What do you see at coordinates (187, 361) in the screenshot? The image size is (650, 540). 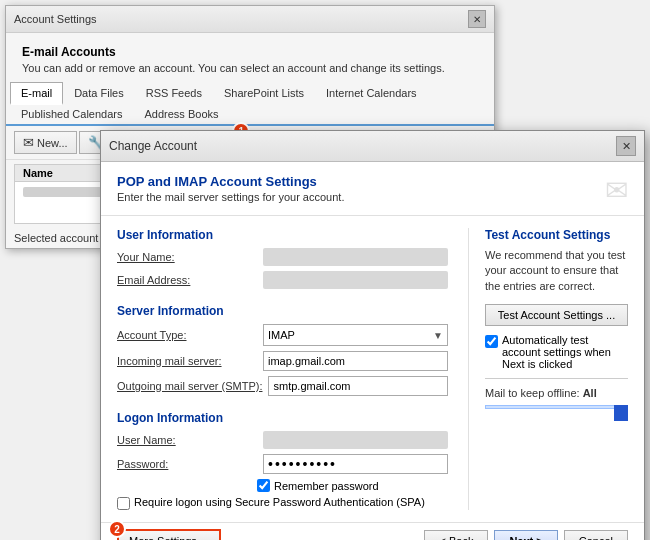 I see `incoming-server-label: Incoming mail server:` at bounding box center [187, 361].